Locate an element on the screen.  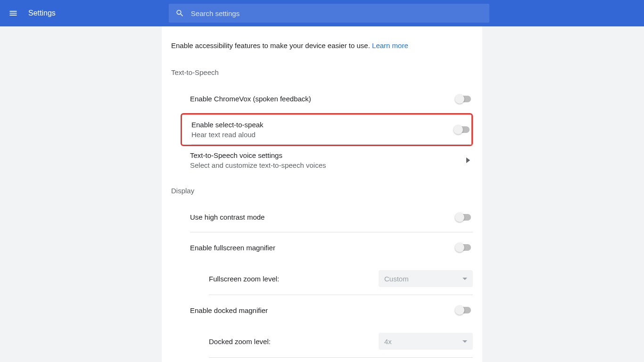
fullscreen-zoom-label: Fullscreen zoom level: is located at coordinates (294, 279).